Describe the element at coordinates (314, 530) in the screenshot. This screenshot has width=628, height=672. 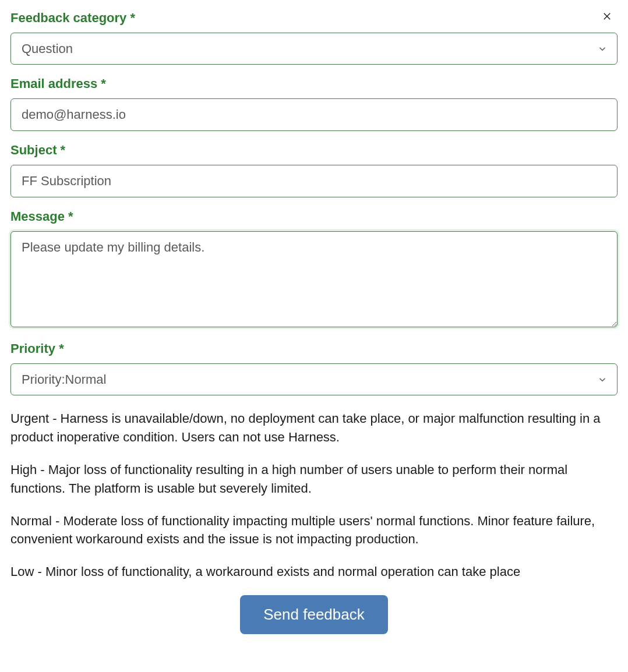
I see `priority-desc-normal: Normal - Moderate loss of functionality …` at that location.